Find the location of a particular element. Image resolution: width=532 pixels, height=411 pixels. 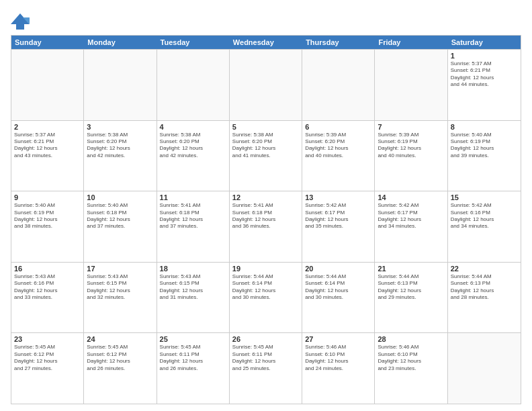

day-number: 15 is located at coordinates (484, 197).